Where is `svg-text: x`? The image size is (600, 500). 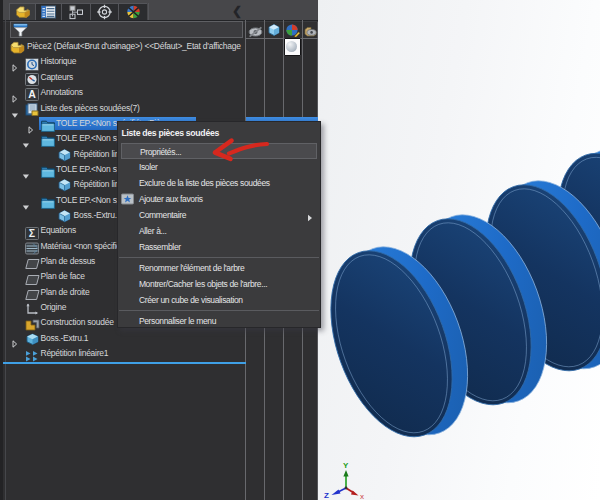 svg-text: x is located at coordinates (362, 496).